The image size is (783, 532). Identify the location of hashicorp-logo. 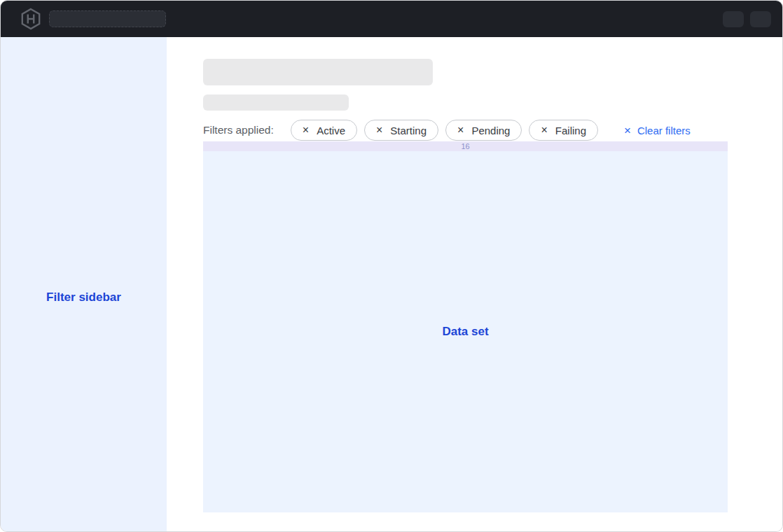
(31, 19).